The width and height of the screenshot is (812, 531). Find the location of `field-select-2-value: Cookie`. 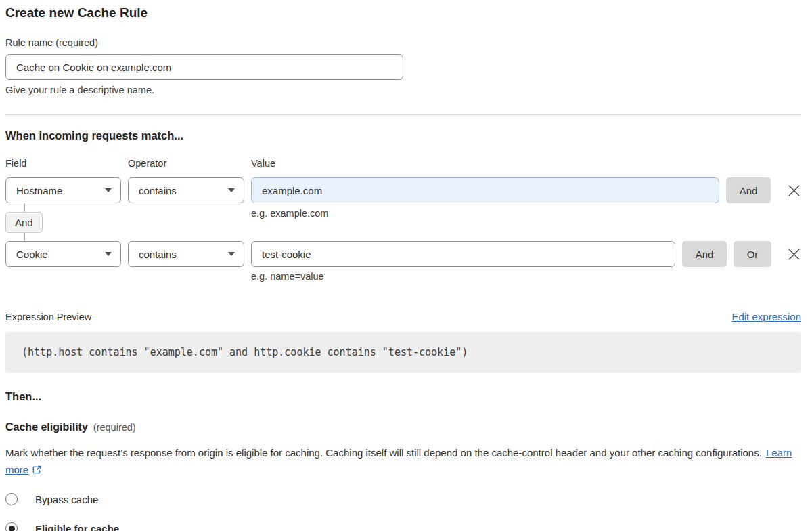

field-select-2-value: Cookie is located at coordinates (32, 255).